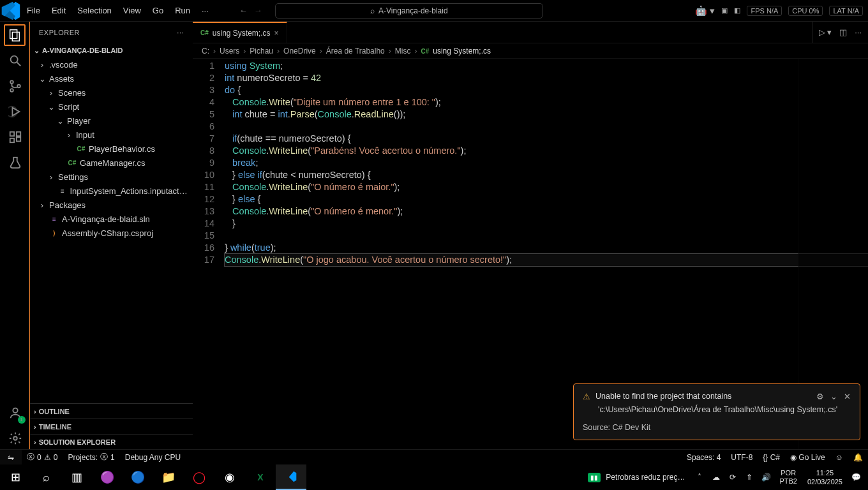  What do you see at coordinates (111, 205) in the screenshot?
I see `tree-item: ›Packages` at bounding box center [111, 205].